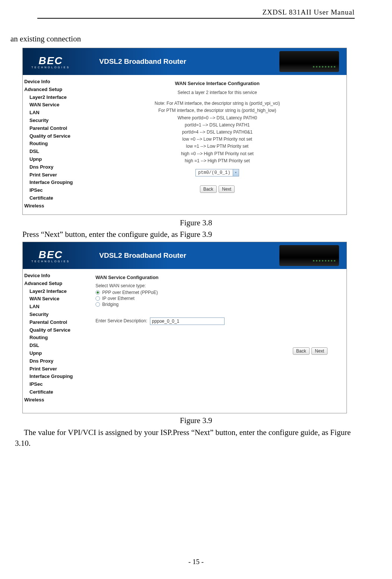  What do you see at coordinates (196, 223) in the screenshot?
I see `figure-3-8-caption: Figure 3.8` at bounding box center [196, 223].